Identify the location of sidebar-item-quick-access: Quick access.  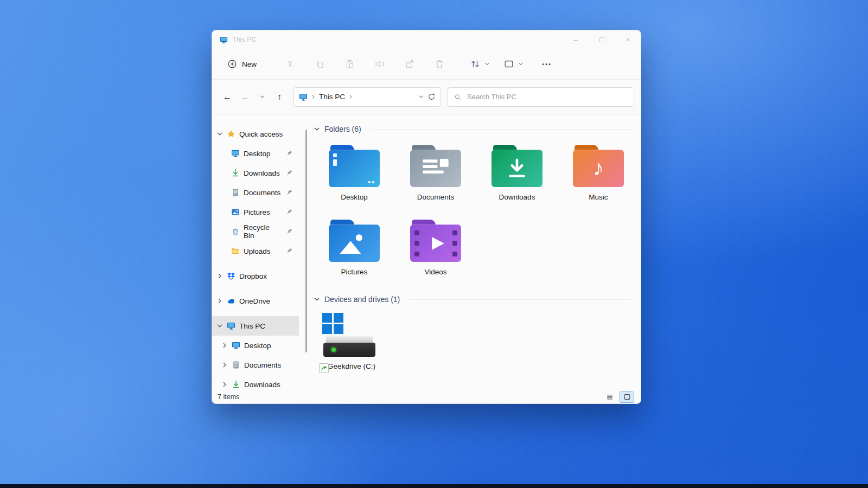
(256, 134).